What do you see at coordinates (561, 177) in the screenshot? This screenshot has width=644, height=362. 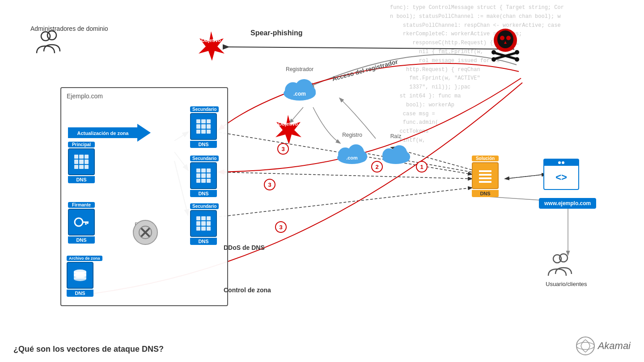 I see `code-browser-content: <>` at bounding box center [561, 177].